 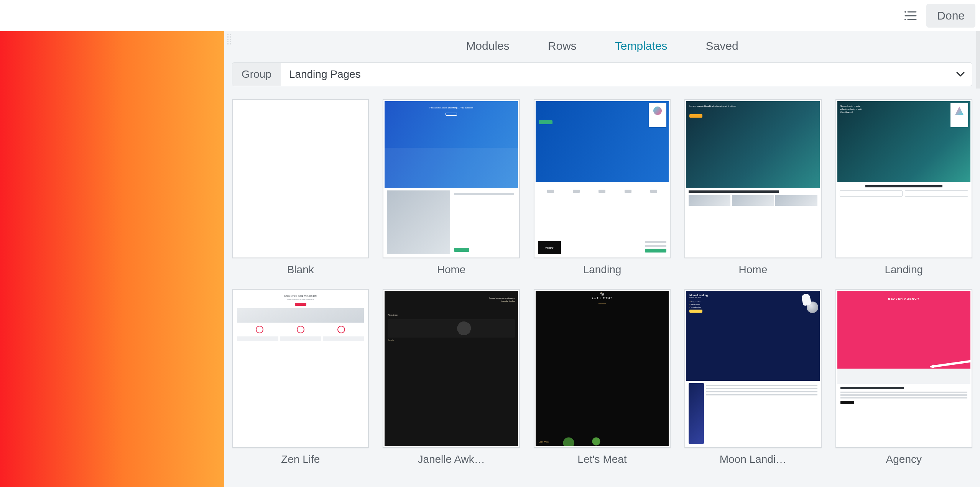 What do you see at coordinates (904, 296) in the screenshot?
I see `thumb-text: BEAVER AGENCY` at bounding box center [904, 296].